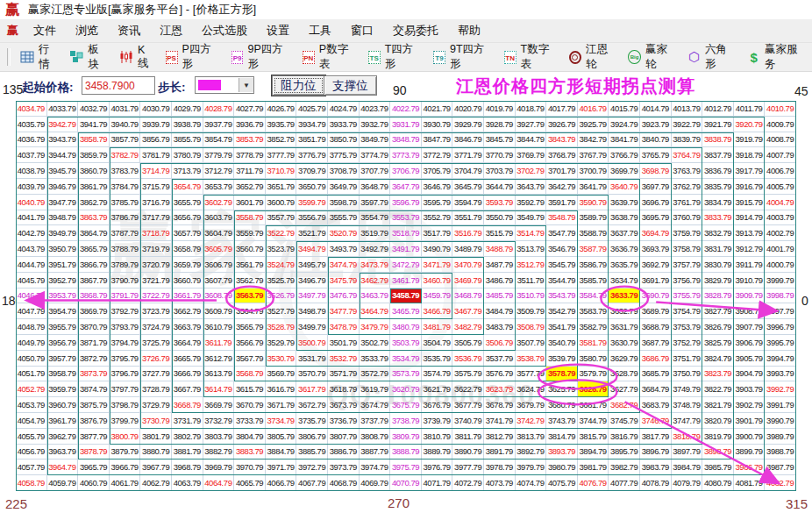  What do you see at coordinates (500, 187) in the screenshot?
I see `price-cell: 3644.79` at bounding box center [500, 187].